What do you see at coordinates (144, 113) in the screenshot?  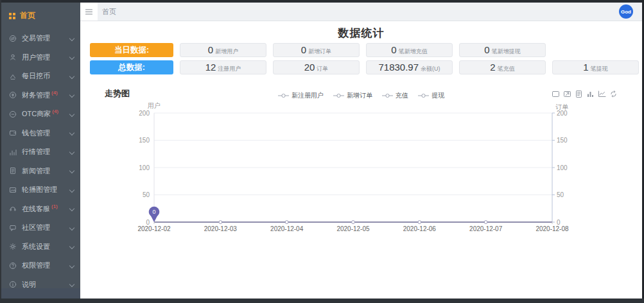 I see `y-left-tick-label: 200` at bounding box center [144, 113].